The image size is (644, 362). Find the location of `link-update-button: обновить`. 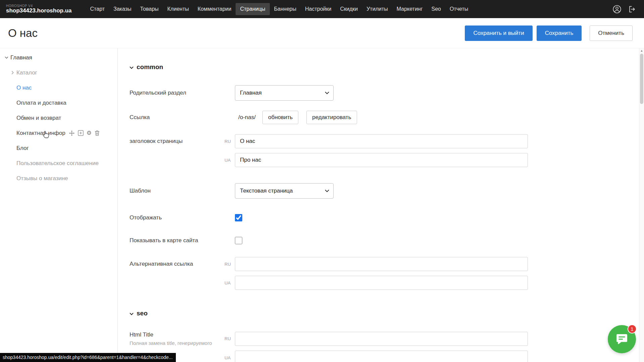

link-update-button: обновить is located at coordinates (281, 117).